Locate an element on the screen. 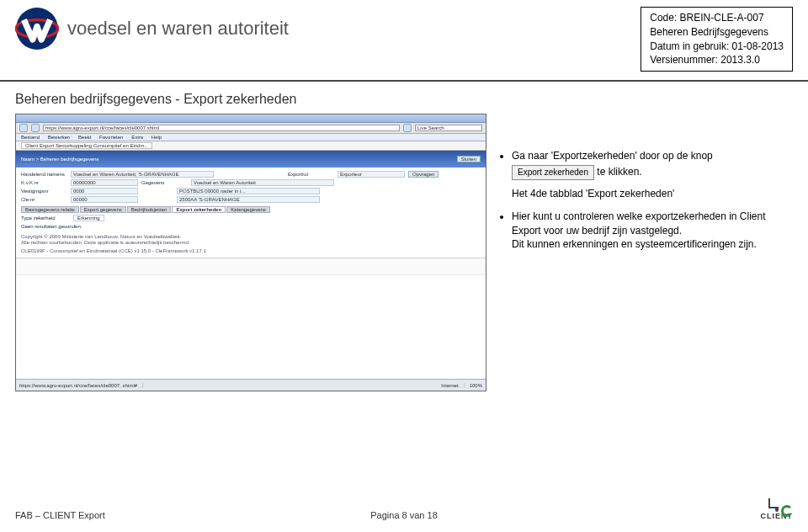 The width and height of the screenshot is (808, 532). doc-meta-box: Code: BREIN-CLE-A-007 Beheren Bedrijfsge… is located at coordinates (717, 39).